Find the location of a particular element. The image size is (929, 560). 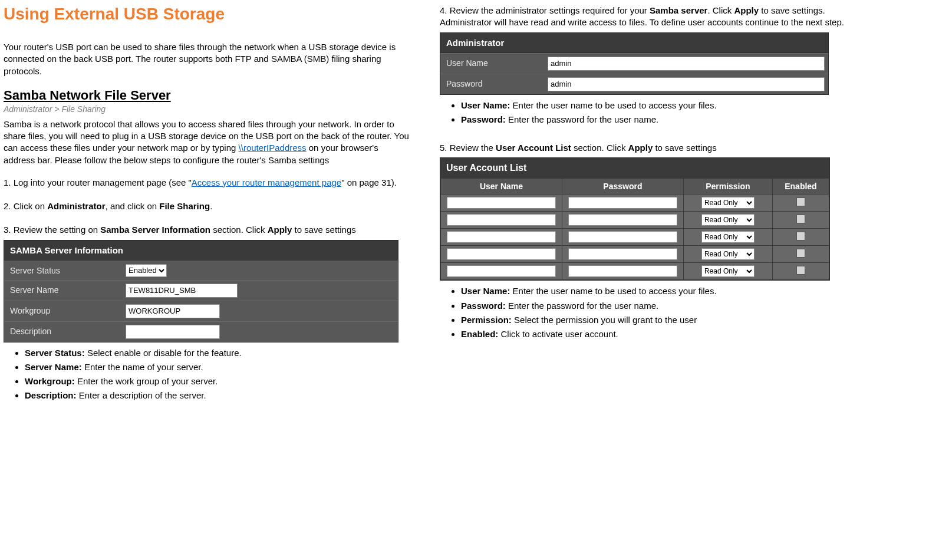

admin-password-label: Password is located at coordinates (492, 84).